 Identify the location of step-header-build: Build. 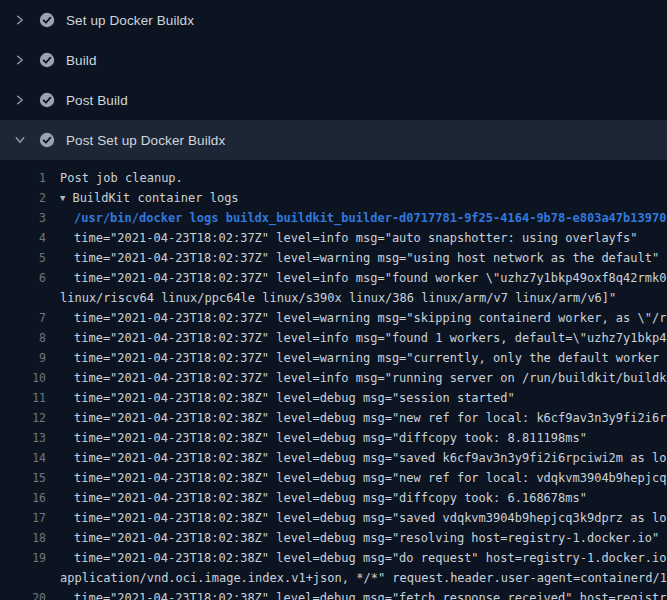
(334, 60).